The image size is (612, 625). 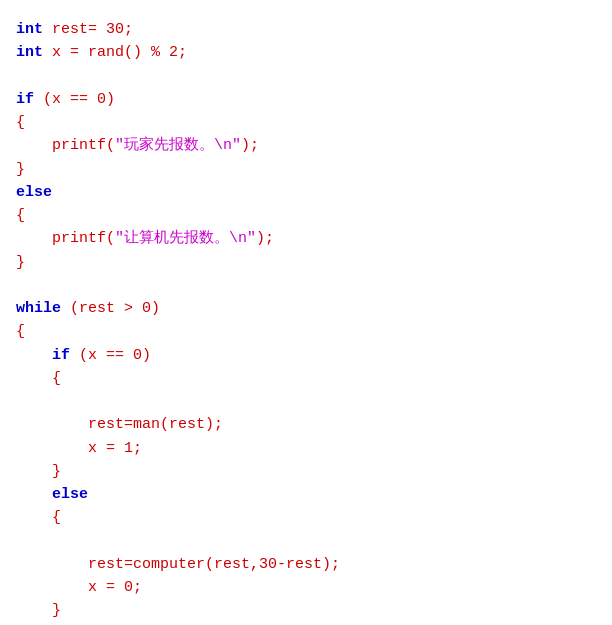 What do you see at coordinates (79, 588) in the screenshot?
I see `plain-token: x = 0;` at bounding box center [79, 588].